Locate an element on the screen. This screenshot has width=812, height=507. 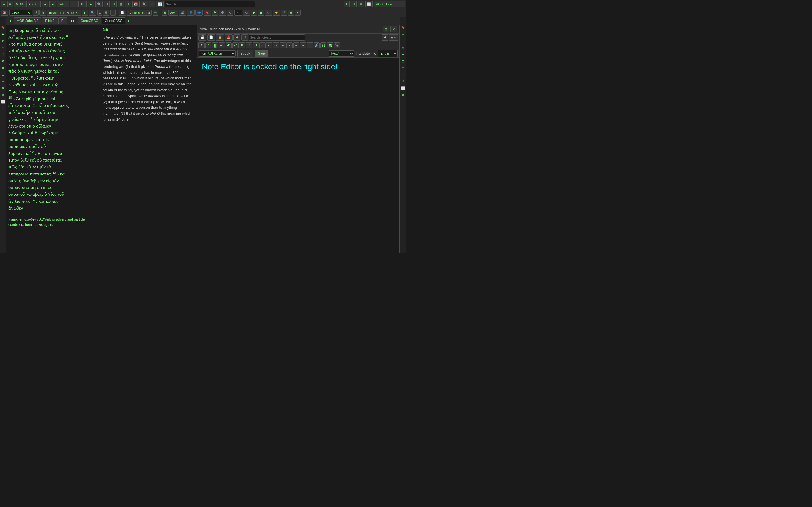
maximize-btn: ⊡ is located at coordinates (354, 4).